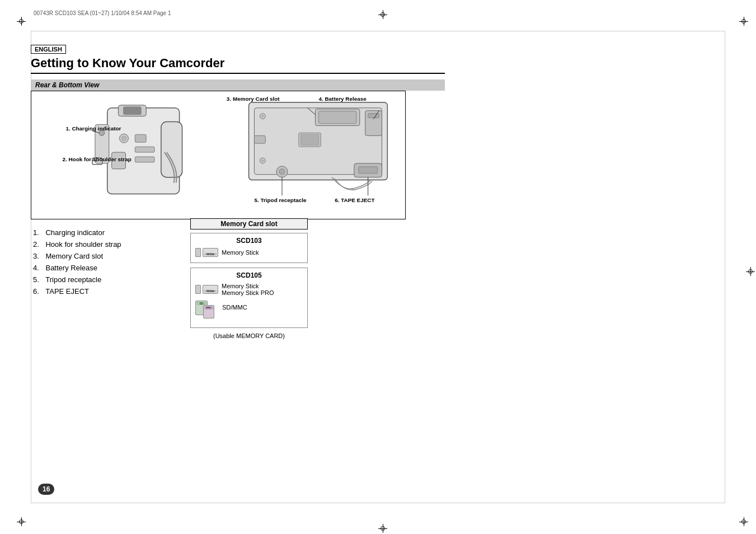  Describe the element at coordinates (83, 244) in the screenshot. I see `list-item-2-text: Hook for shoulder strap` at that location.